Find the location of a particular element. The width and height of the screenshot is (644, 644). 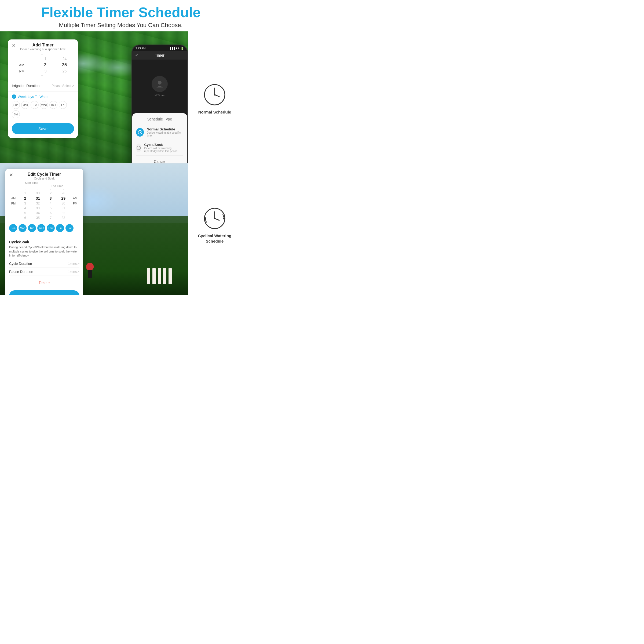

cycle-day-sun: Sun is located at coordinates (13, 228).